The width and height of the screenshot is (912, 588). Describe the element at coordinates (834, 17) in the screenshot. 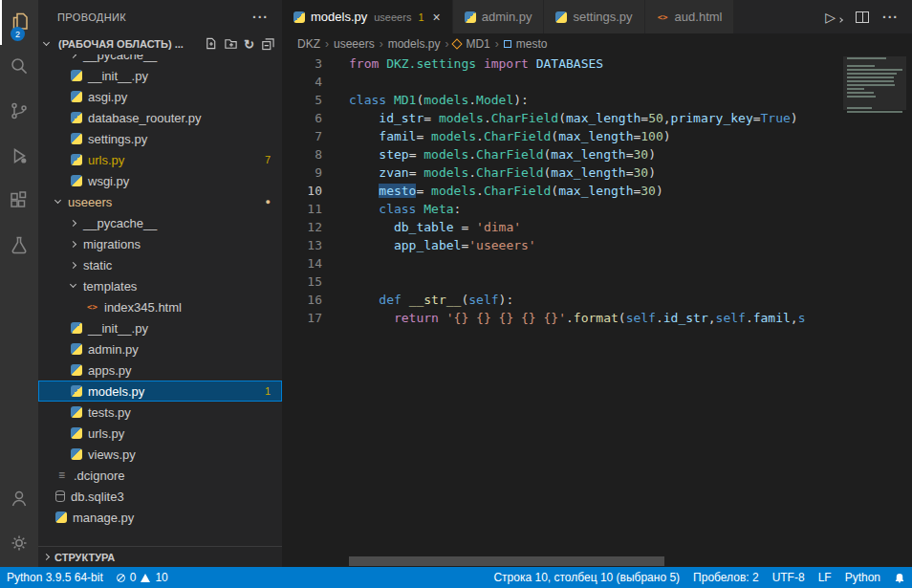

I see `run-python-file-button` at that location.